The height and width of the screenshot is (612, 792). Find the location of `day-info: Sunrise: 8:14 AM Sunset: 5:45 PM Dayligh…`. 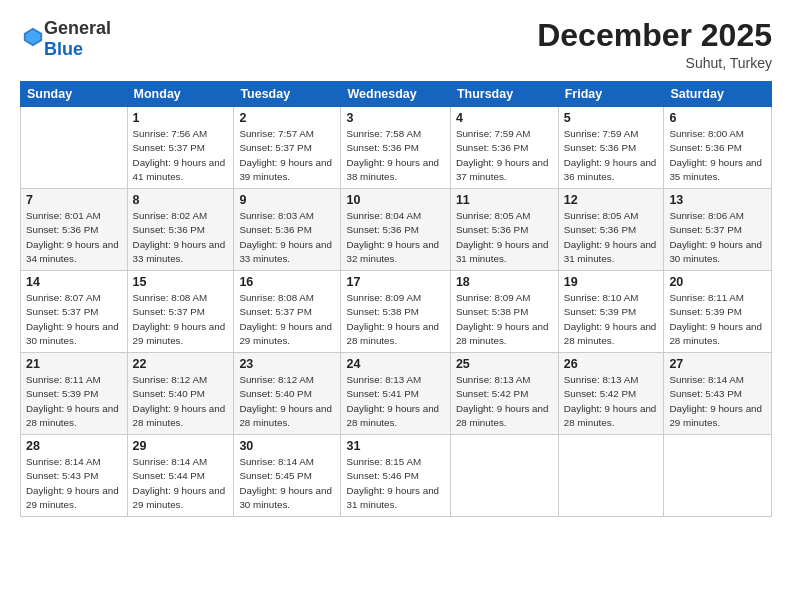

day-info: Sunrise: 8:14 AM Sunset: 5:45 PM Dayligh… is located at coordinates (287, 484).